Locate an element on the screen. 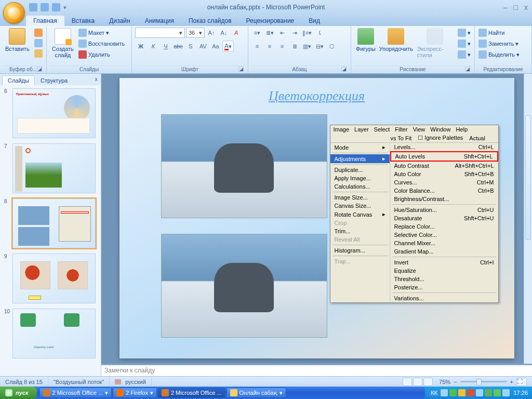  change-case-button: Aa is located at coordinates (216, 46).